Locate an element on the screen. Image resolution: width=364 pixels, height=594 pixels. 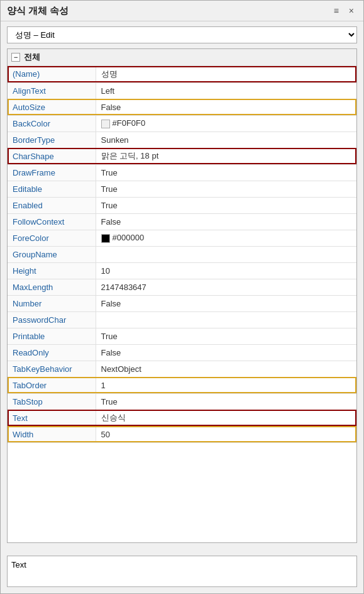
prop-name-cell: GroupName is located at coordinates (52, 254).